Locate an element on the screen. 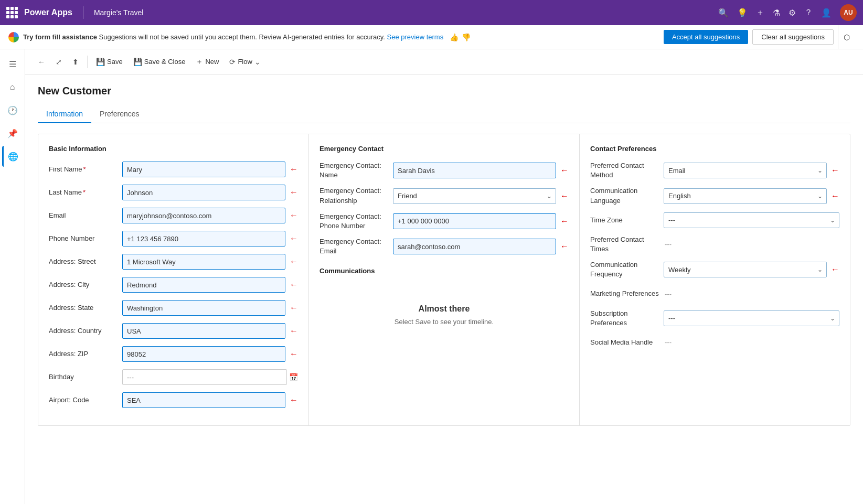  expand-button: ⤢ is located at coordinates (59, 62).